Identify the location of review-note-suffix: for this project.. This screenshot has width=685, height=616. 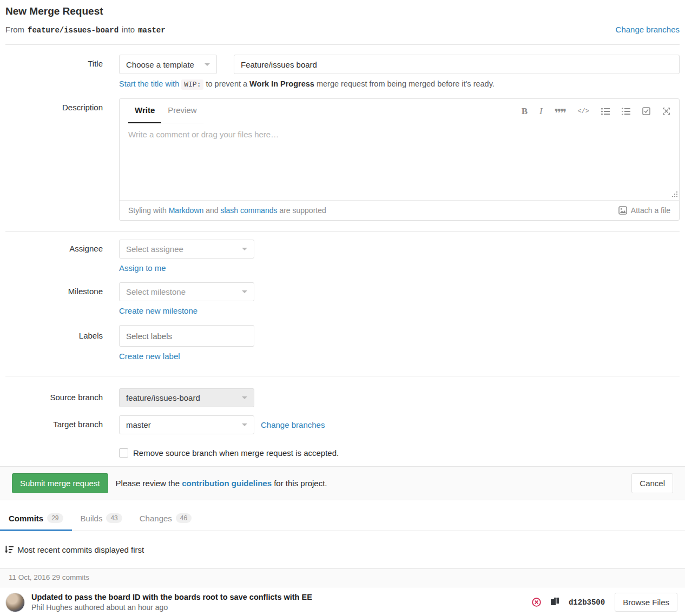
(300, 483).